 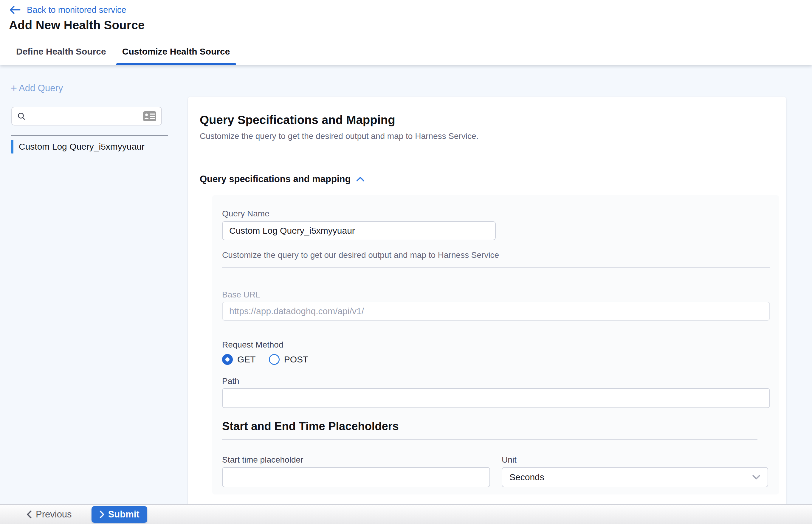 I want to click on add-query-button: + Add Query, so click(x=37, y=88).